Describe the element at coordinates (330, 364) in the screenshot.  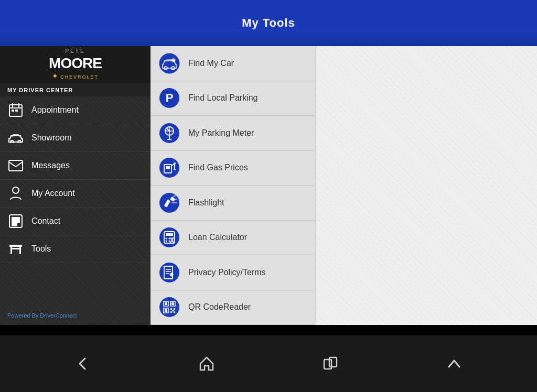
I see `recents-button` at that location.